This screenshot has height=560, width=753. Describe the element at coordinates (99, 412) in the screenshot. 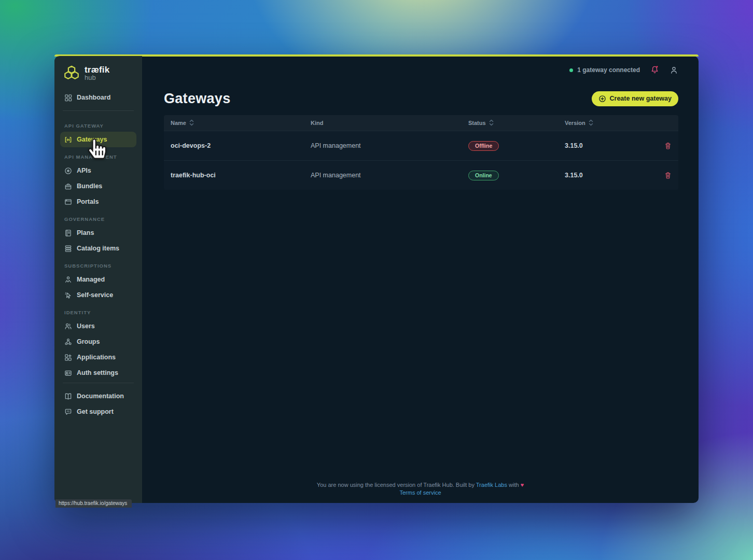

I see `sidebar-item-get-support: Get support` at that location.